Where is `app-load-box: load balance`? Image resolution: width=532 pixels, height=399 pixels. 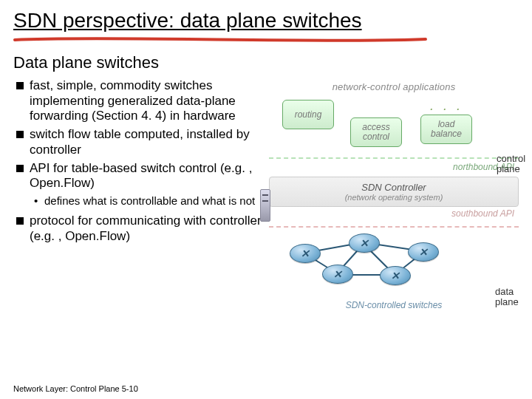
app-load-box: load balance is located at coordinates (446, 129).